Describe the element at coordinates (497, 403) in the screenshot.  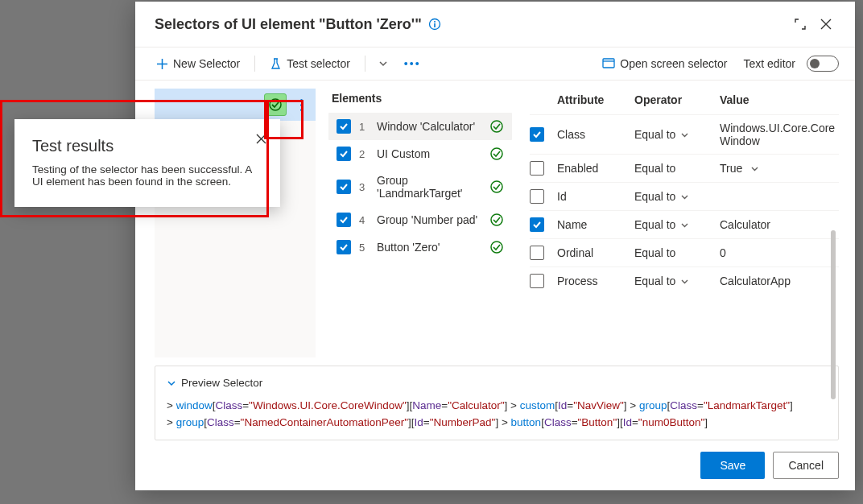
I see `preview-selector: Preview Selector > window[Class="Windows…` at that location.